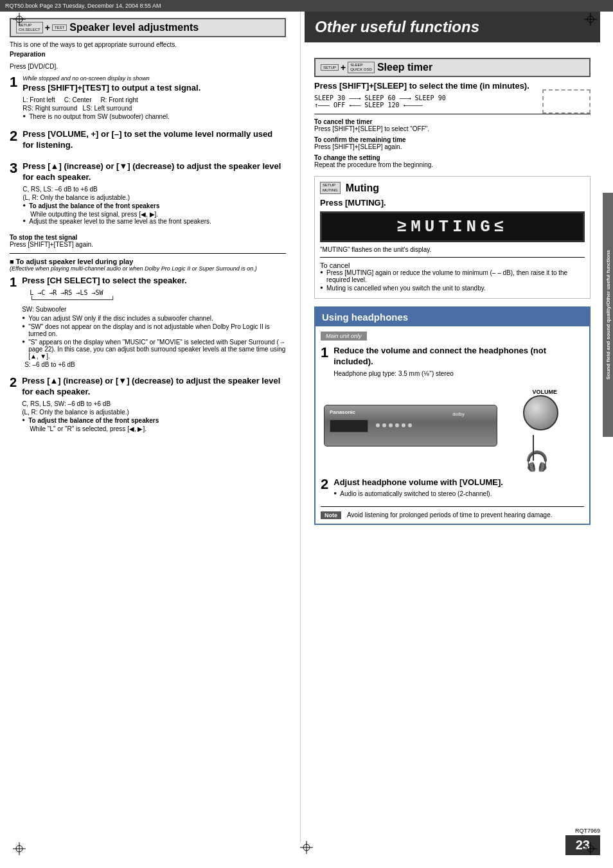  Describe the element at coordinates (452, 317) in the screenshot. I see `headphones-title: Using headphones` at that location.